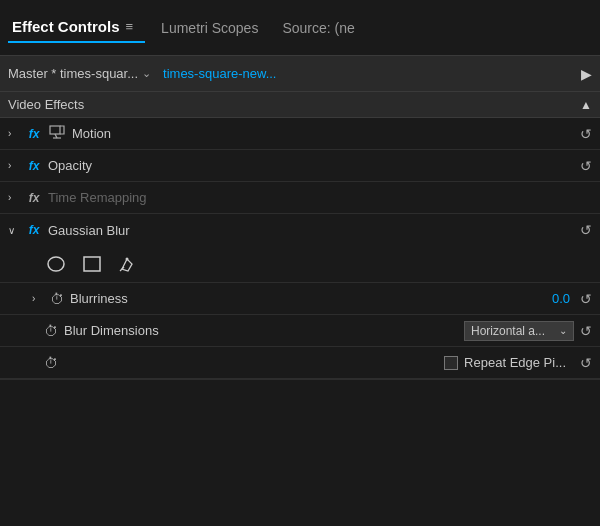 This screenshot has width=600, height=526. I want to click on motion-reset-icon: ↺, so click(586, 134).